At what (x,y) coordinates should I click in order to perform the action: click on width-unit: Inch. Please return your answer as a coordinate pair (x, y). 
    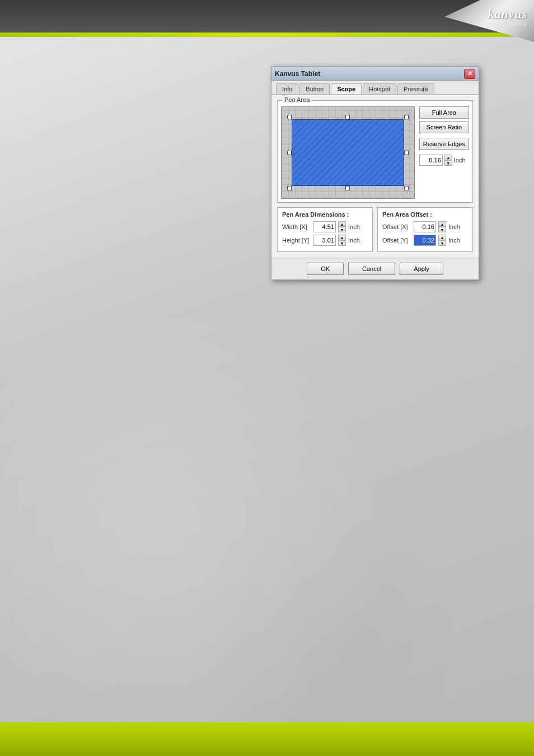
    Looking at the image, I should click on (354, 227).